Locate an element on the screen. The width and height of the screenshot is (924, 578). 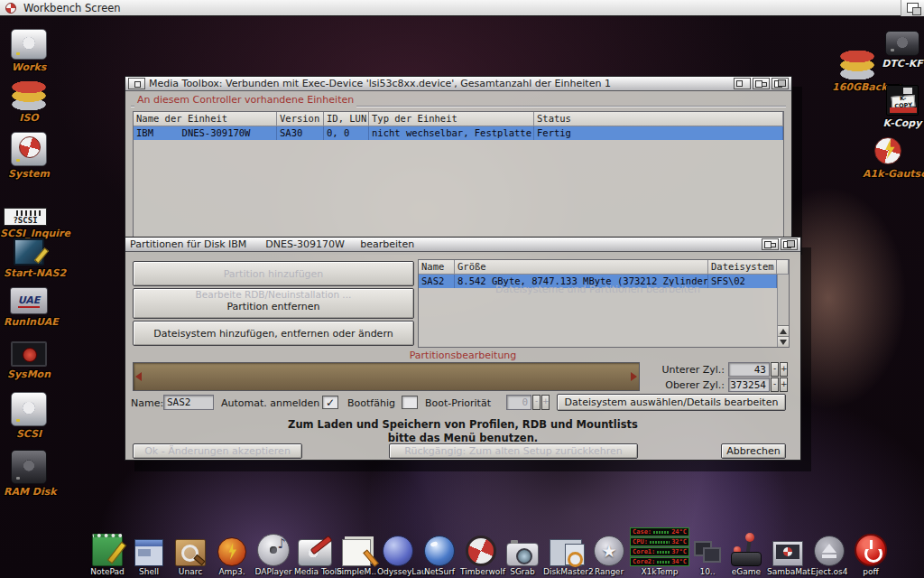
automount-checkbox: ✓ is located at coordinates (330, 403).